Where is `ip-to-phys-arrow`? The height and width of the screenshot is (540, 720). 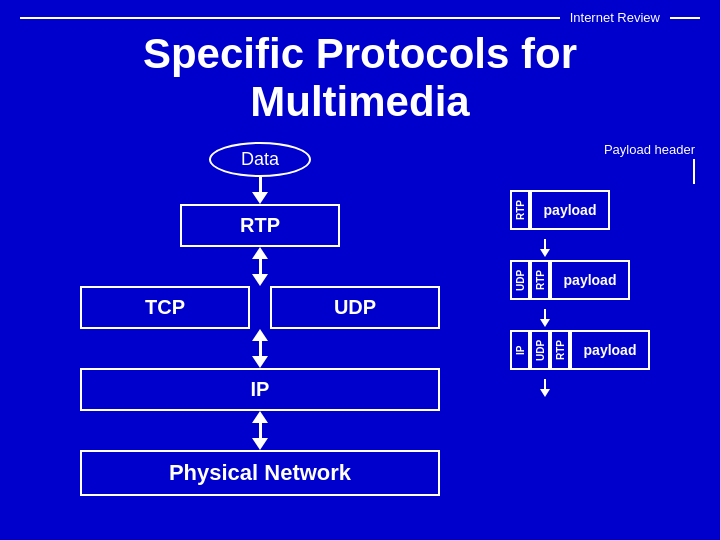
ip-to-phys-arrow is located at coordinates (260, 430).